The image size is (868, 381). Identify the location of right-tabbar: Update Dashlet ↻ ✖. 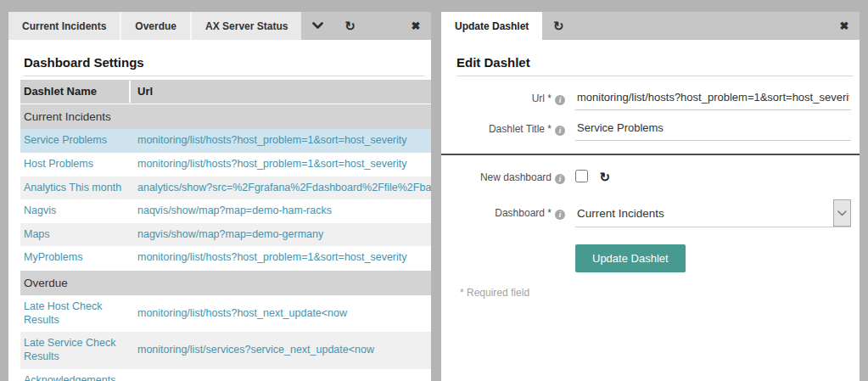
(650, 25).